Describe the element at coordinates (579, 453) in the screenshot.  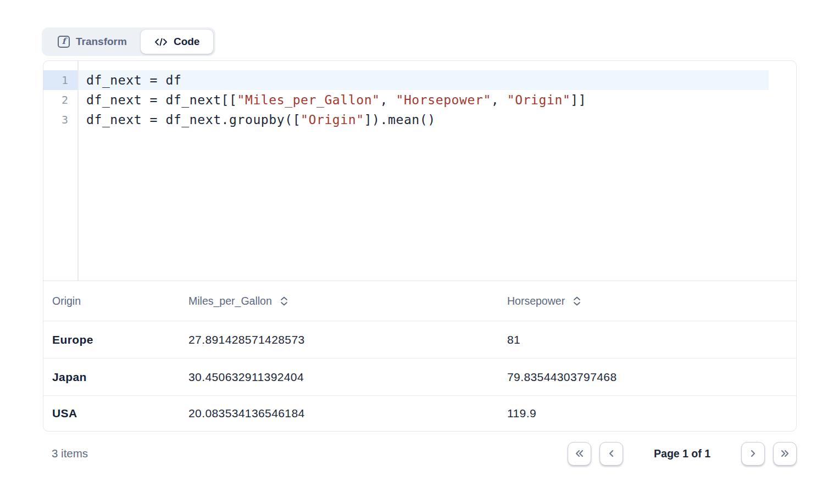
I see `first-page-button` at that location.